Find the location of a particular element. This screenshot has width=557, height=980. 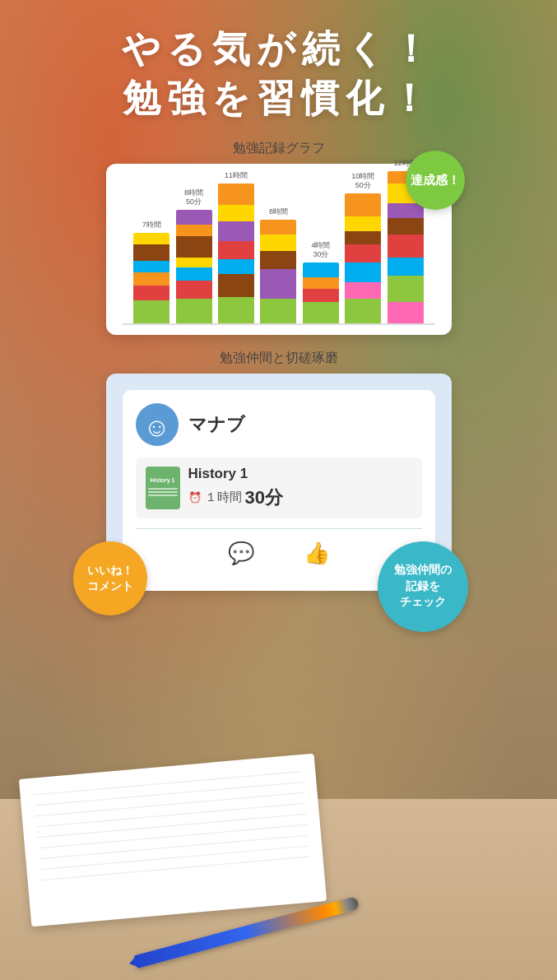

user-row: ☺ マナブ is located at coordinates (279, 425).